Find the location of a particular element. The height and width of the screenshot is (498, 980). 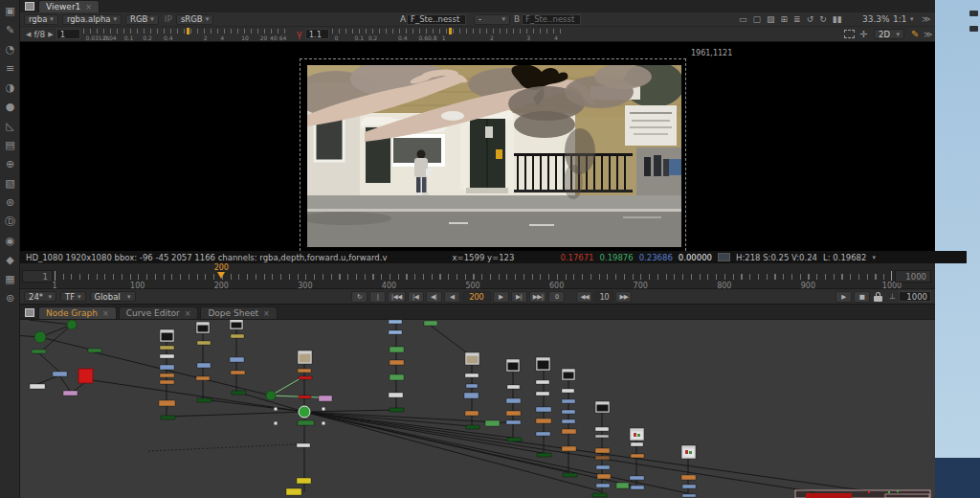

input-b-field: F_Ste..nesst is located at coordinates (551, 19).